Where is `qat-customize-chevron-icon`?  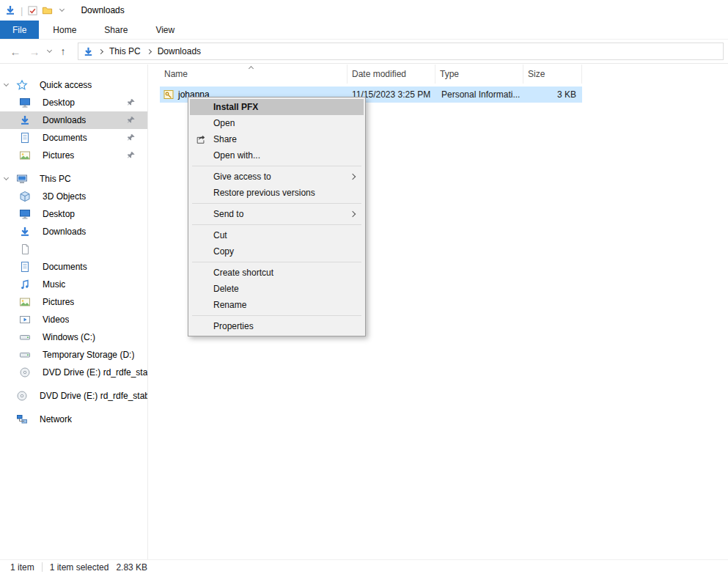
qat-customize-chevron-icon is located at coordinates (62, 10).